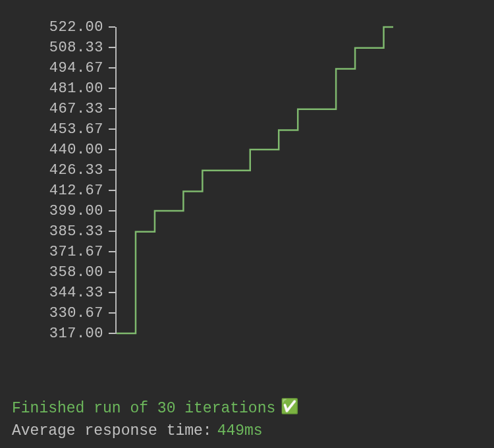 This screenshot has height=448, width=494. Describe the element at coordinates (155, 431) in the screenshot. I see `avg-response-line: Average response time: 449ms` at that location.